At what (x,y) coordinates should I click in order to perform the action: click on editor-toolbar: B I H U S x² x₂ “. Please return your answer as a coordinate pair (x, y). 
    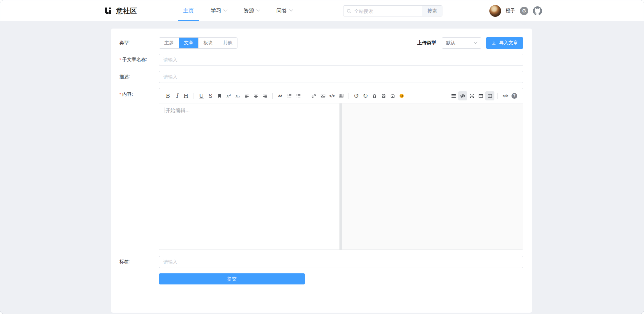
    Looking at the image, I should click on (341, 96).